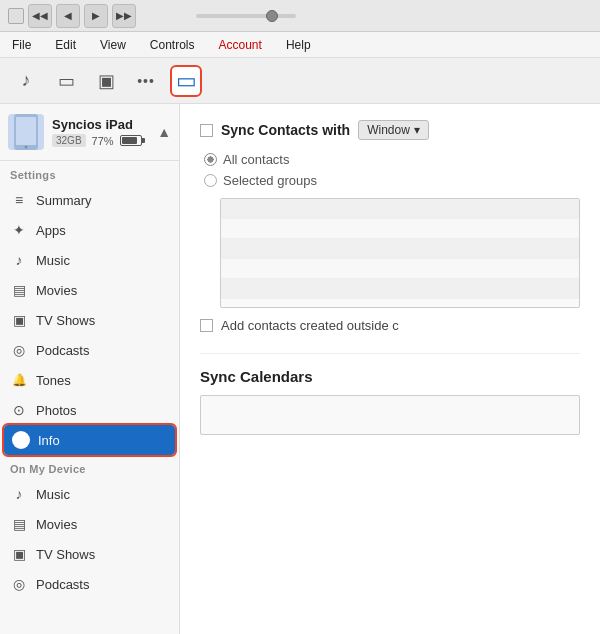  I want to click on sidebar-item-movies: ▤ Movies, so click(90, 290).